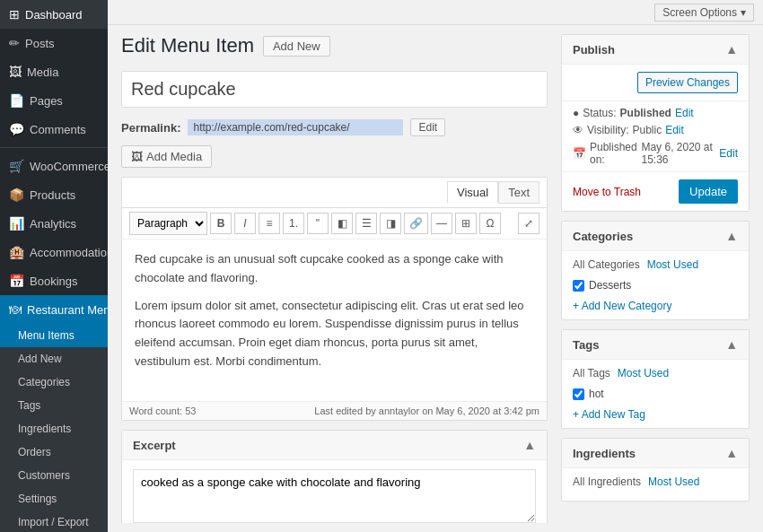 The image size is (763, 532). I want to click on ingredients-header: Ingredients ▲, so click(655, 454).